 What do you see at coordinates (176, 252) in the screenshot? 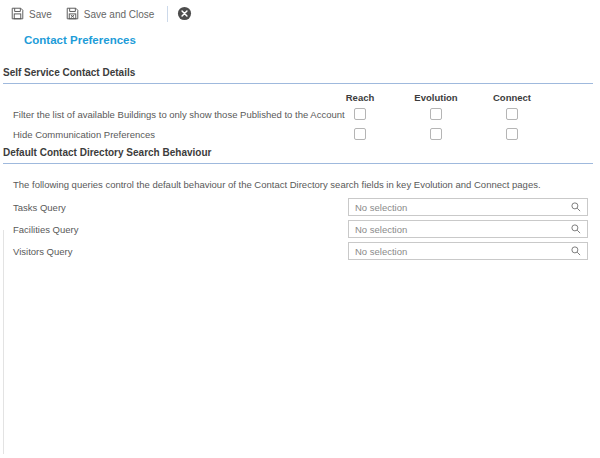
I see `row-label-visitors-query: Visitors Query` at bounding box center [176, 252].